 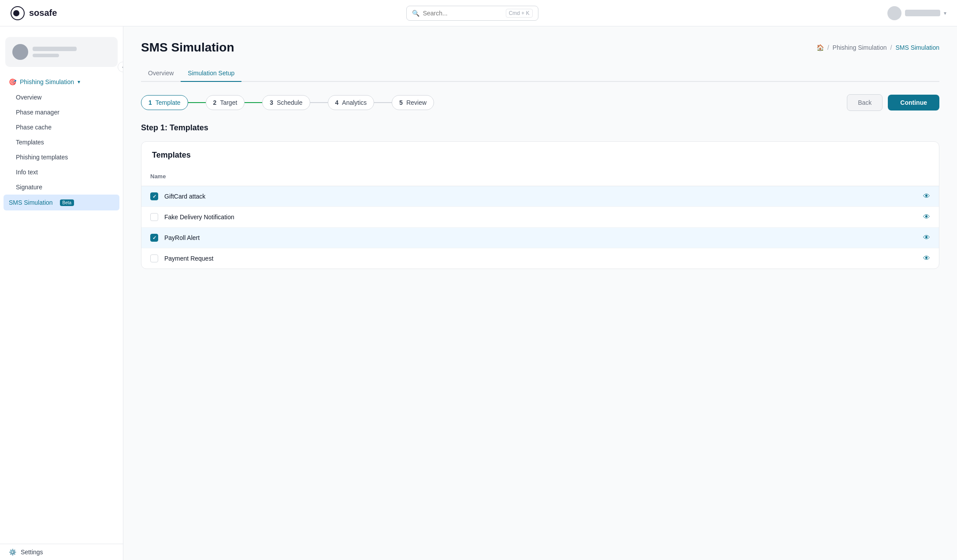 What do you see at coordinates (289, 103) in the screenshot?
I see `step-3-label: Schedule` at bounding box center [289, 103].